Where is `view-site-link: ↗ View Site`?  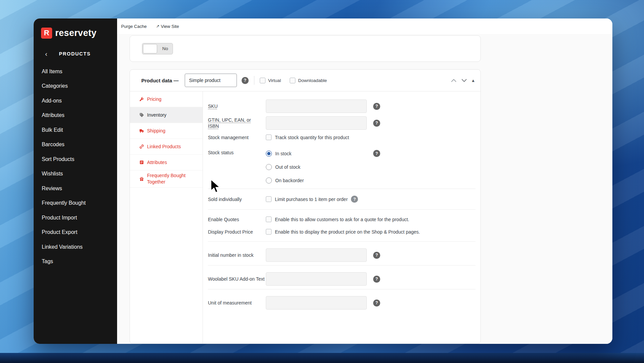 view-site-link: ↗ View Site is located at coordinates (168, 26).